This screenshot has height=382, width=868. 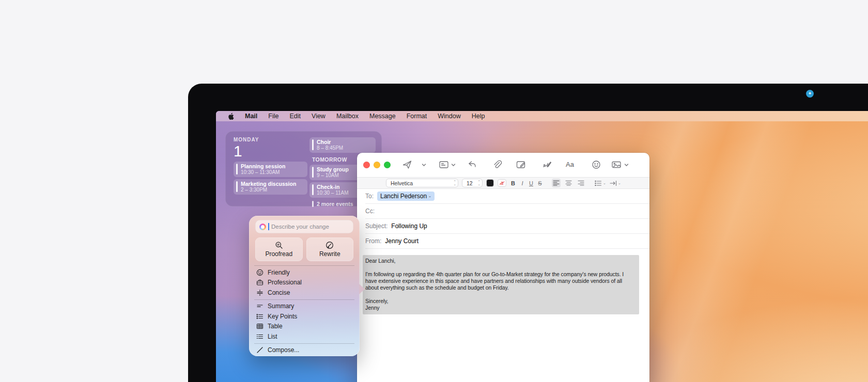 What do you see at coordinates (472, 183) in the screenshot?
I see `font-size-select: 12 ⌃⌄` at bounding box center [472, 183].